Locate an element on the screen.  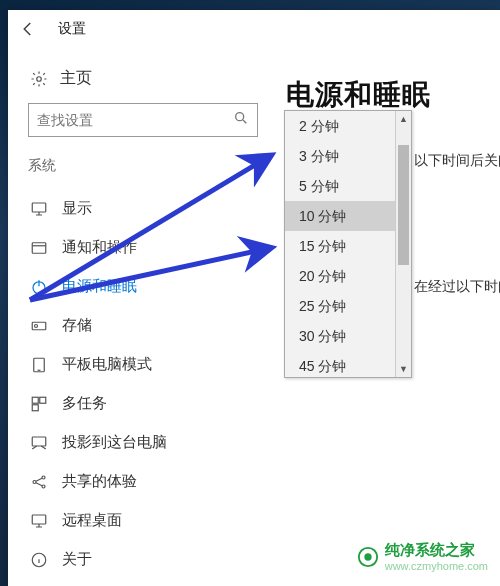
dropdown-option: 20 分钟 is located at coordinates (340, 276).